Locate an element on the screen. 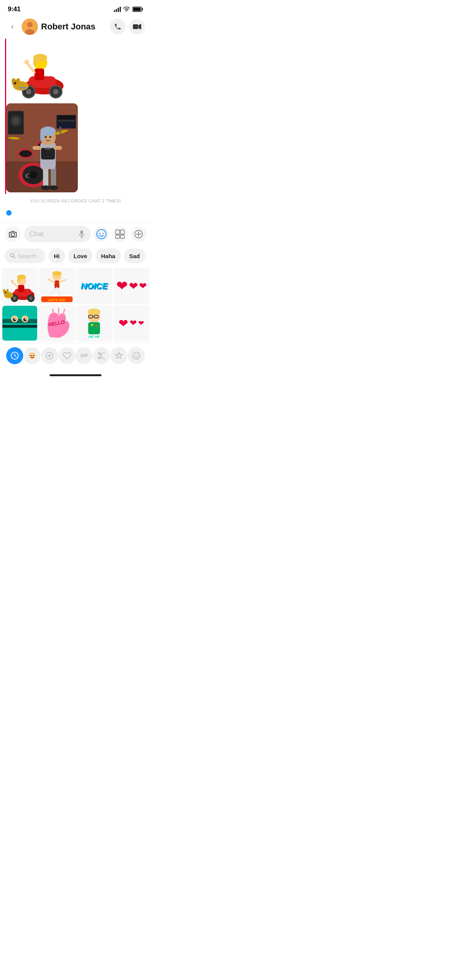 This screenshot has width=453, height=980. plus-button is located at coordinates (139, 234).